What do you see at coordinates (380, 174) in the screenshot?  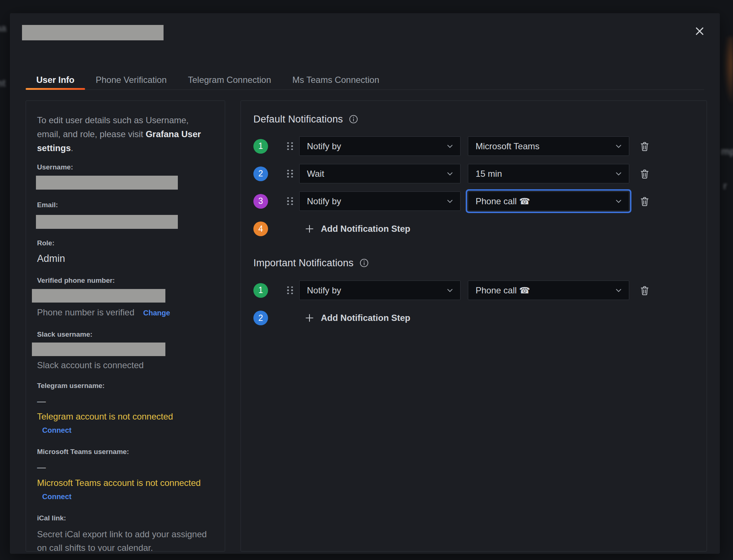 I see `wait-type-select: Wait` at bounding box center [380, 174].